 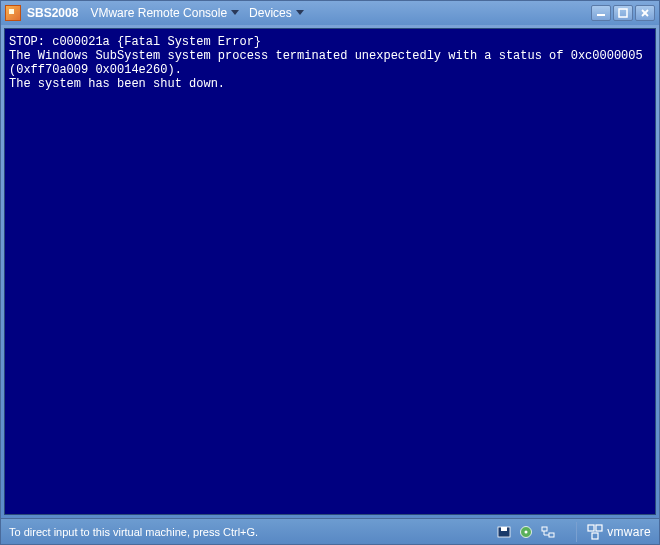 I want to click on statusbar: To direct input to this virtual machine,…, so click(x=330, y=531).